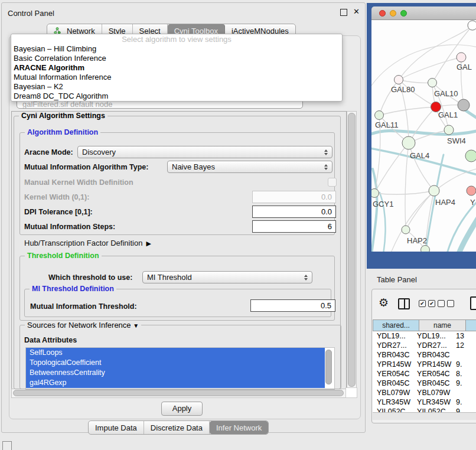  What do you see at coordinates (424, 355) in the screenshot?
I see `table-row: YBR043CYBR043C` at bounding box center [424, 355].